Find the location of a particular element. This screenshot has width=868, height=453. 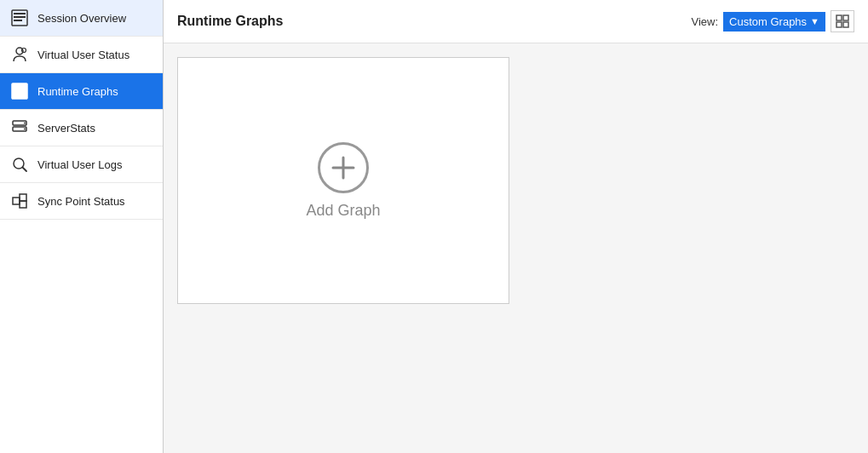

sidebar-item-virtual-user-status: Virtual User Status is located at coordinates (82, 54).